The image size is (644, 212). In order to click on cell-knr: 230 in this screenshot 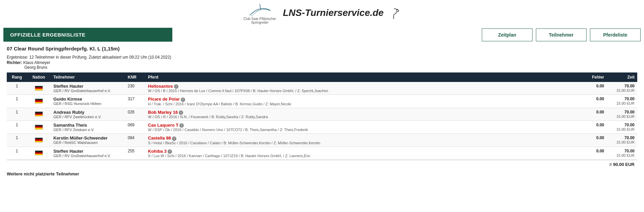, I will do `click(135, 88)`.